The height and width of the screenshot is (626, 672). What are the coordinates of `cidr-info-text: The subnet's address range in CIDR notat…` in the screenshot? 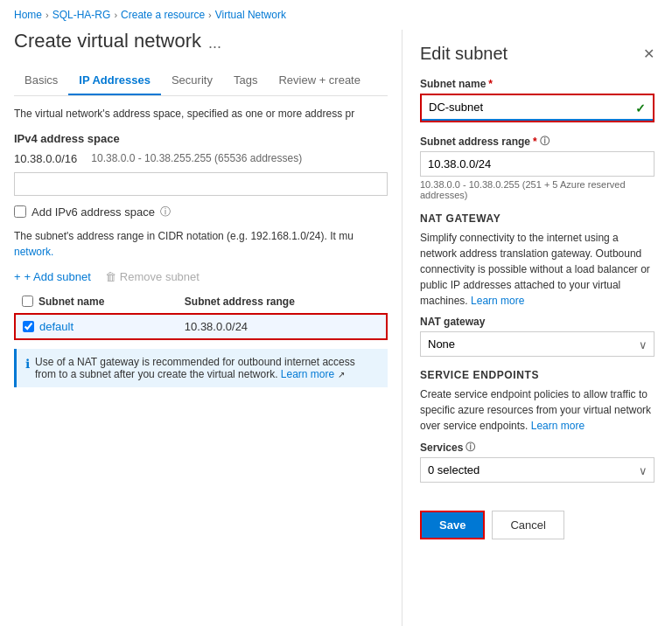 It's located at (201, 244).